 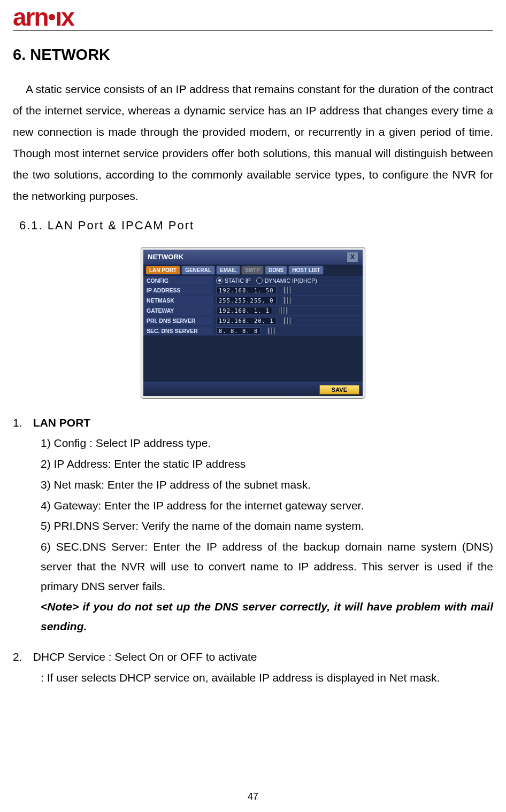 I want to click on close-icon: X, so click(x=352, y=257).